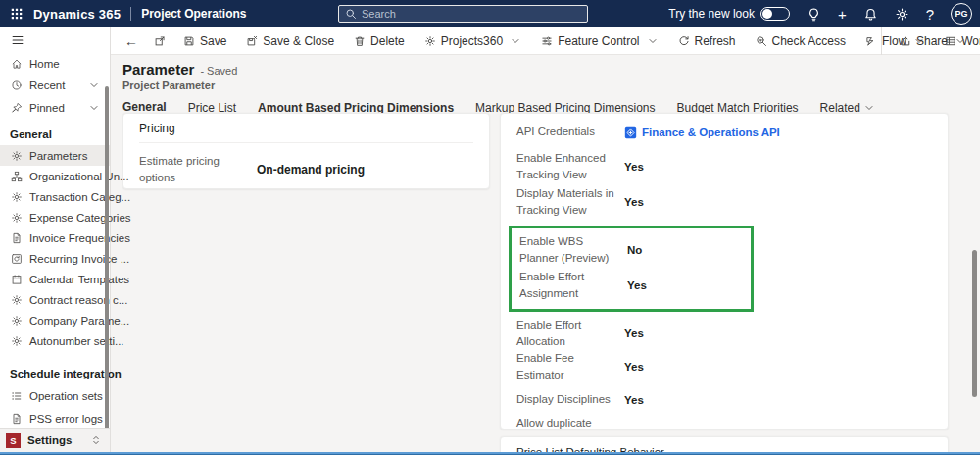  What do you see at coordinates (598, 41) in the screenshot?
I see `feature-control-label: Feature Control` at bounding box center [598, 41].